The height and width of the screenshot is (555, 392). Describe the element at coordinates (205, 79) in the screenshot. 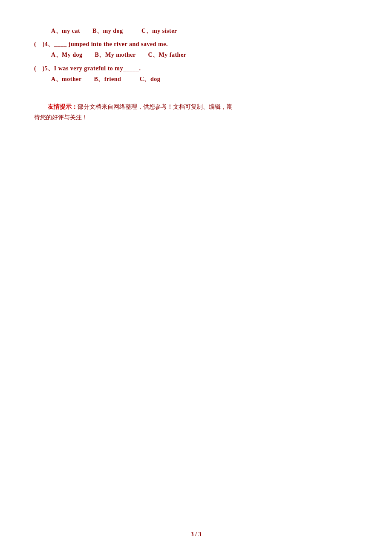

I see `q5-options-line: A、mother B、friend C、dog` at that location.